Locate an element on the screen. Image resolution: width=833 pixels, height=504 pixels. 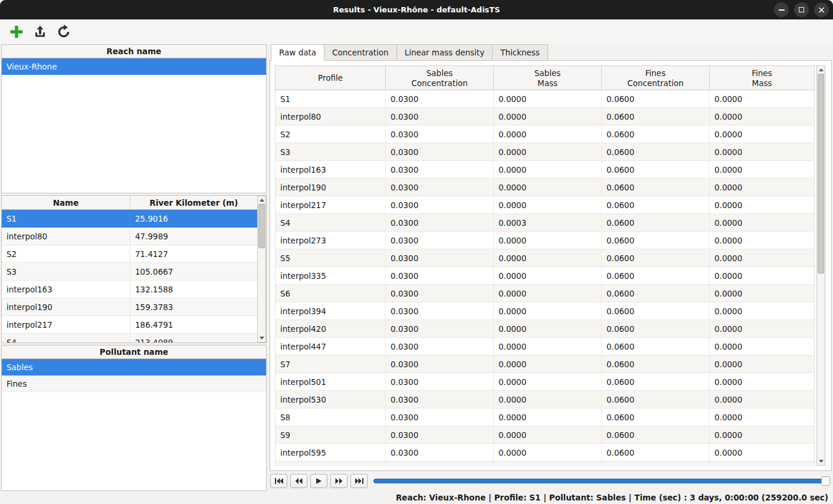
tab-thickness: Thickness is located at coordinates (520, 52).